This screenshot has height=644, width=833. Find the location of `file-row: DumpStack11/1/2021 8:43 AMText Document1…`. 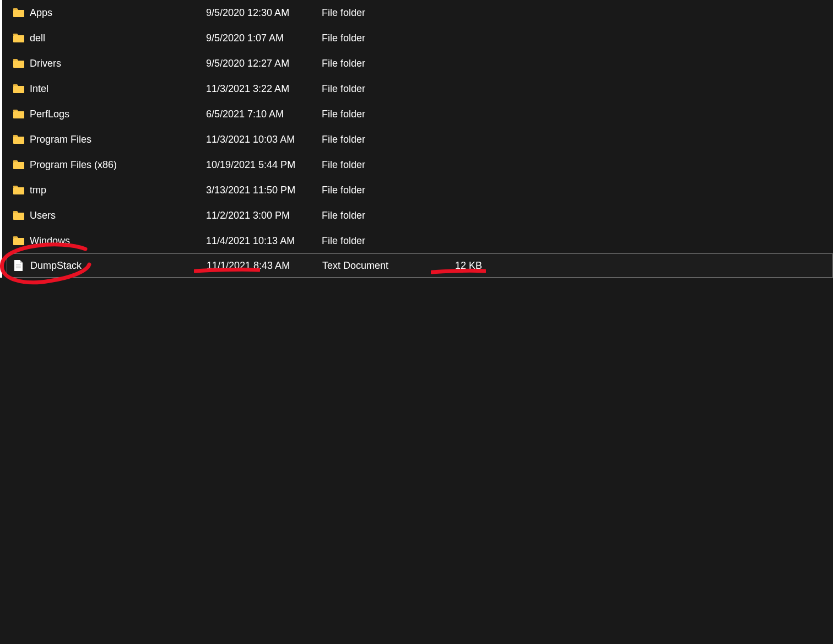

file-row: DumpStack11/1/2021 8:43 AMText Document1… is located at coordinates (420, 266).